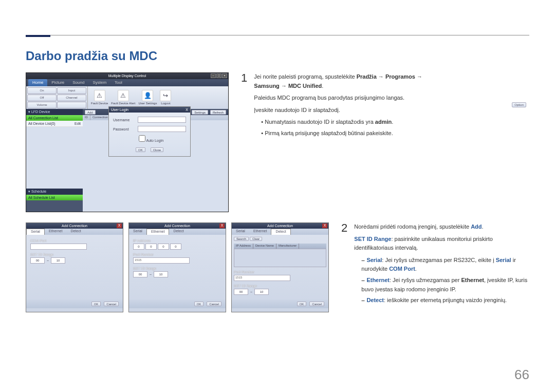 Image resolution: width=555 pixels, height=392 pixels. Describe the element at coordinates (161, 274) in the screenshot. I see `range-to-e: 10` at that location.